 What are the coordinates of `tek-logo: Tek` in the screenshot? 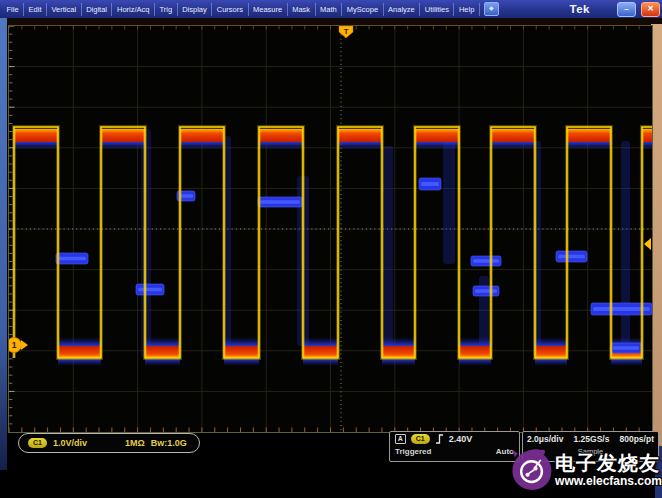 It's located at (580, 9).